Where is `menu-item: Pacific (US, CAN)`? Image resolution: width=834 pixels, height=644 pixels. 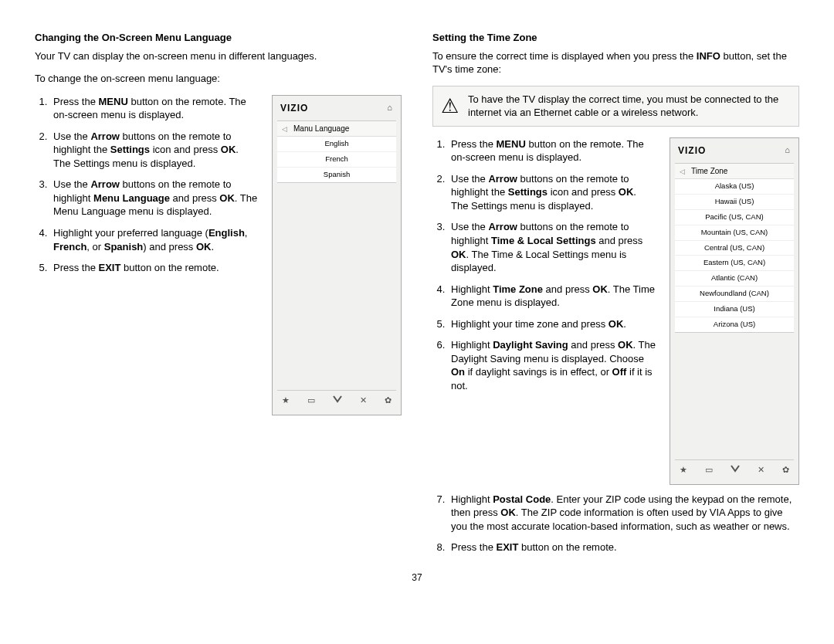
menu-item: Pacific (US, CAN) is located at coordinates (734, 218).